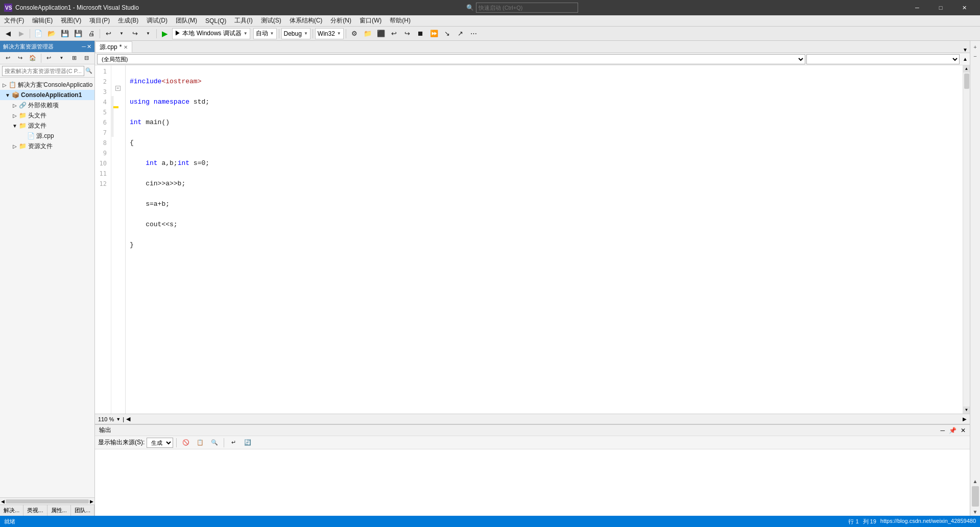  What do you see at coordinates (78, 34) in the screenshot?
I see `save-all-button: 💾` at bounding box center [78, 34].